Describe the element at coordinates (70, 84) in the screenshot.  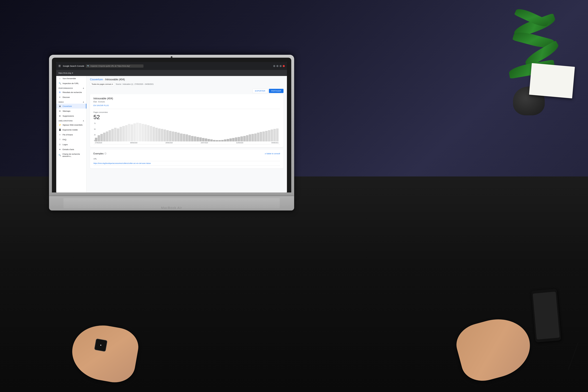
I see `sidebar-url-label: Inspection de l'URL` at that location.